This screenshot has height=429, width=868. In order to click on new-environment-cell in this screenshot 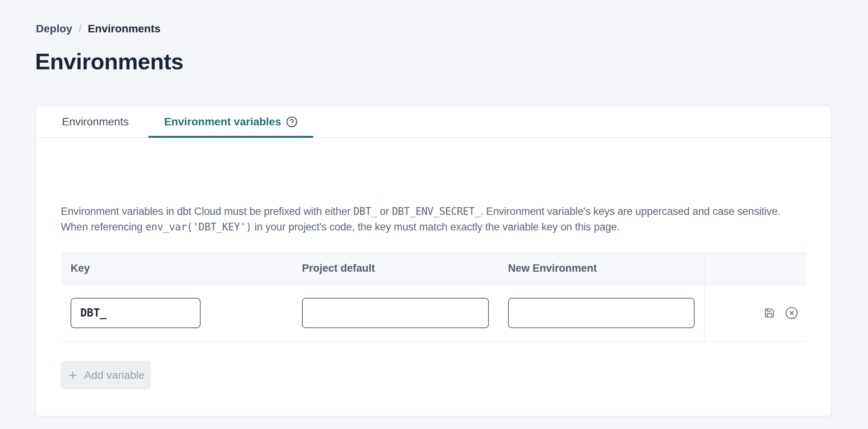, I will do `click(602, 313)`.